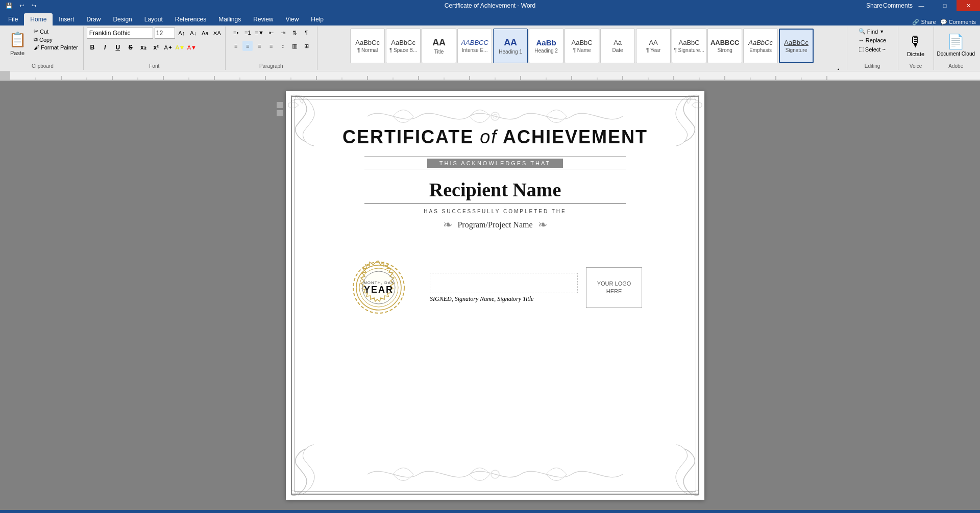 This screenshot has height=513, width=980. Describe the element at coordinates (205, 33) in the screenshot. I see `change-case-button: Aa` at that location.